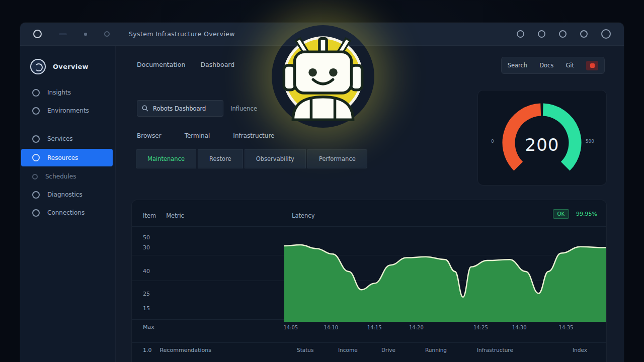 The height and width of the screenshot is (362, 644). What do you see at coordinates (68, 111) in the screenshot?
I see `sidebar-item-label: Environments` at bounding box center [68, 111].